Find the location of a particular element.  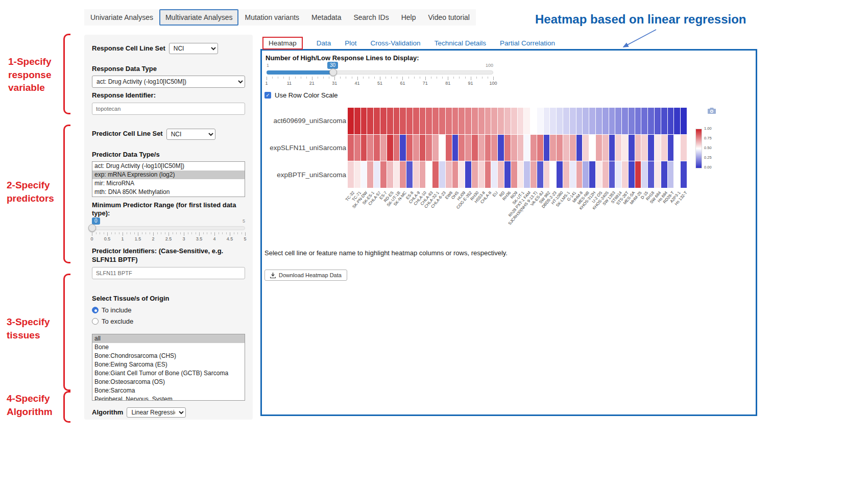

nav-tab-help: Help is located at coordinates (408, 17).